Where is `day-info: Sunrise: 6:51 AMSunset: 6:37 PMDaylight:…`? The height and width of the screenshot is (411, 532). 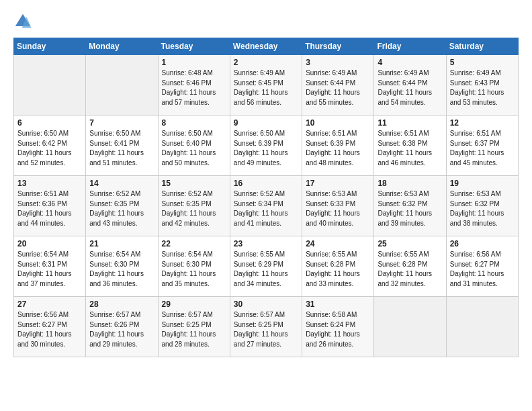
day-info: Sunrise: 6:51 AMSunset: 6:37 PMDaylight:… is located at coordinates (482, 148).